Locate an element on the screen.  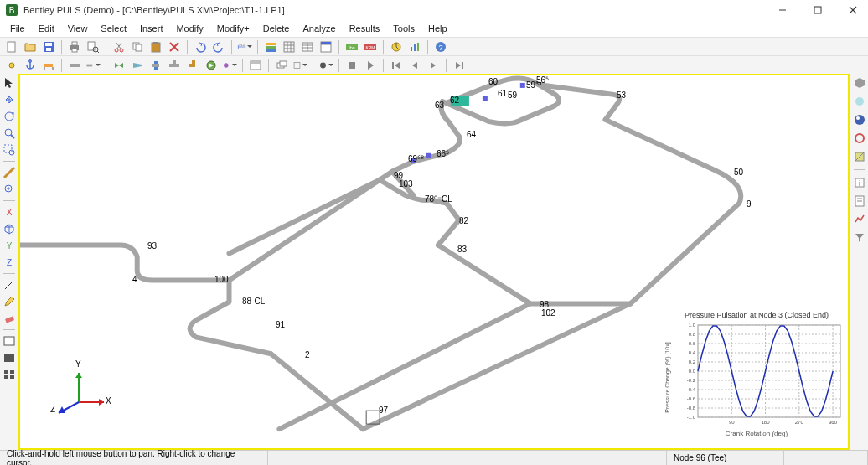
menu-delete: Delete is located at coordinates (276, 28).